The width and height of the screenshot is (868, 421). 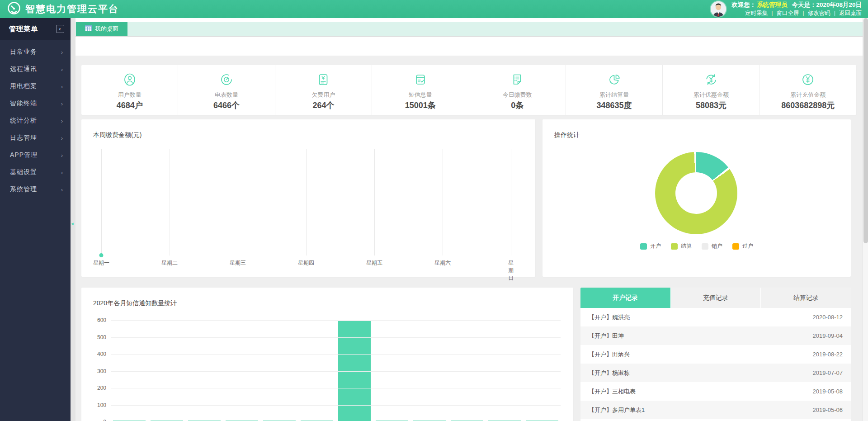 What do you see at coordinates (279, 371) in the screenshot?
I see `bar-slot-5月` at bounding box center [279, 371].